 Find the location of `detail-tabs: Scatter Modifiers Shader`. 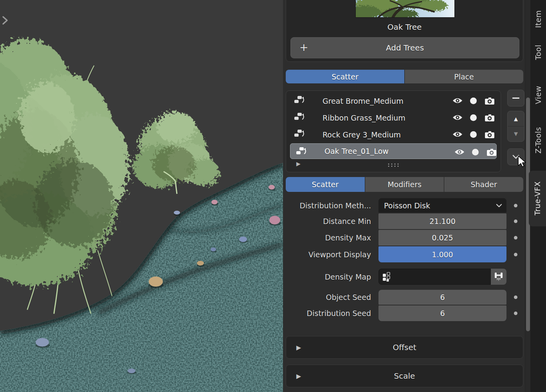

detail-tabs: Scatter Modifiers Shader is located at coordinates (405, 184).